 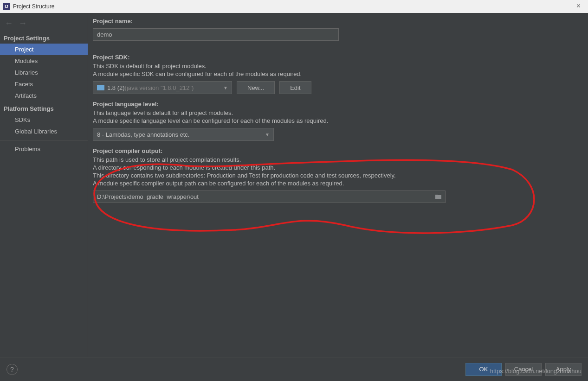 I want to click on compiler-output-desc2: A directory corresponding to each module…, so click(x=336, y=168).